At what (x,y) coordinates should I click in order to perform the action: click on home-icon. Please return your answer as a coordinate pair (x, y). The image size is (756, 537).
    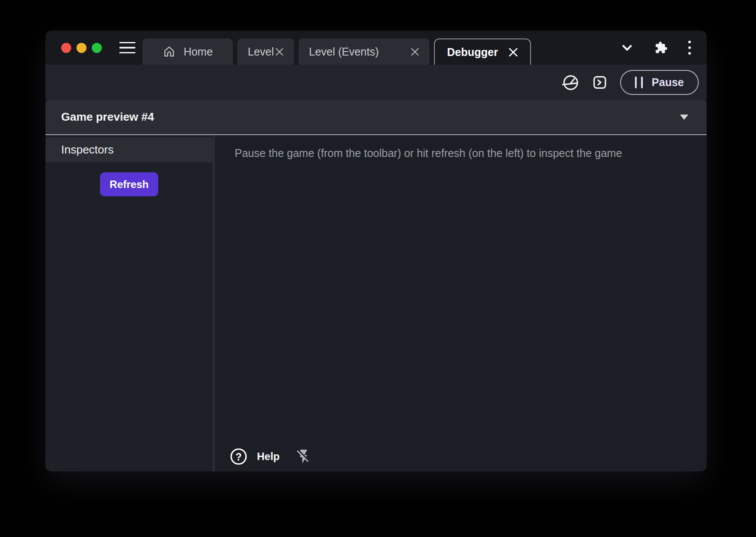
    Looking at the image, I should click on (169, 52).